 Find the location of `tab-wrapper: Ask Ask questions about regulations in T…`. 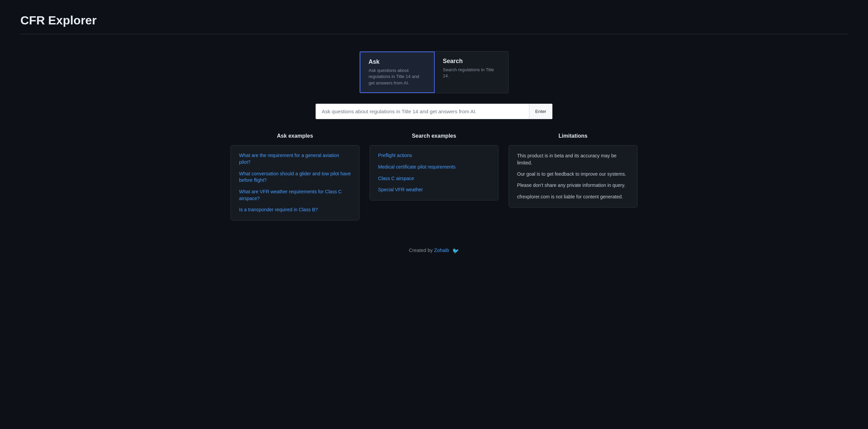

tab-wrapper: Ask Ask questions about regulations in T… is located at coordinates (434, 72).